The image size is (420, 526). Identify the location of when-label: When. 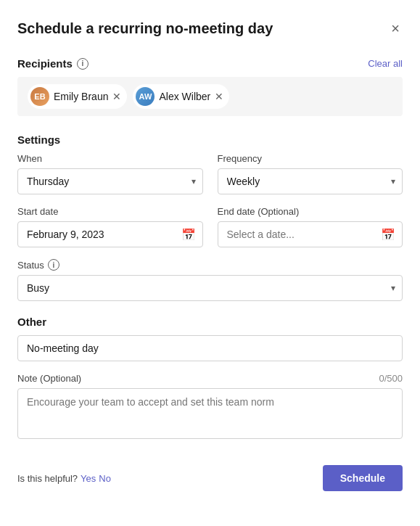
(110, 158).